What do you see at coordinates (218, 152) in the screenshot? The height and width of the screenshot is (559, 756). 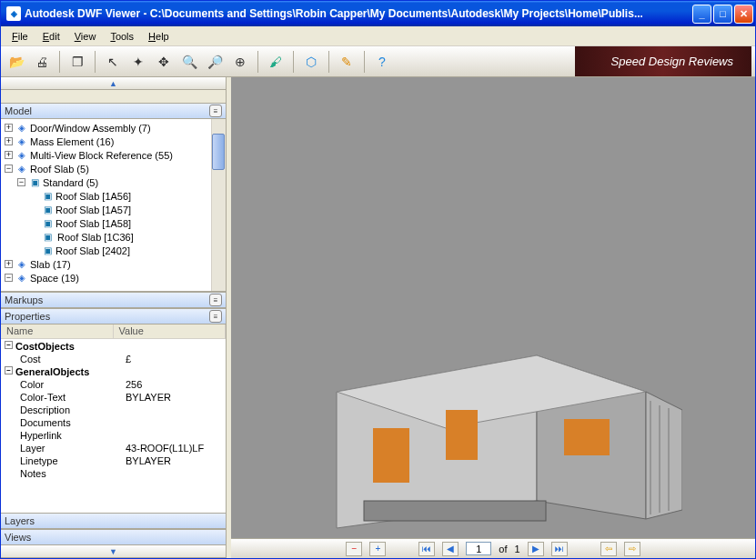 I see `scroll-thumb` at bounding box center [218, 152].